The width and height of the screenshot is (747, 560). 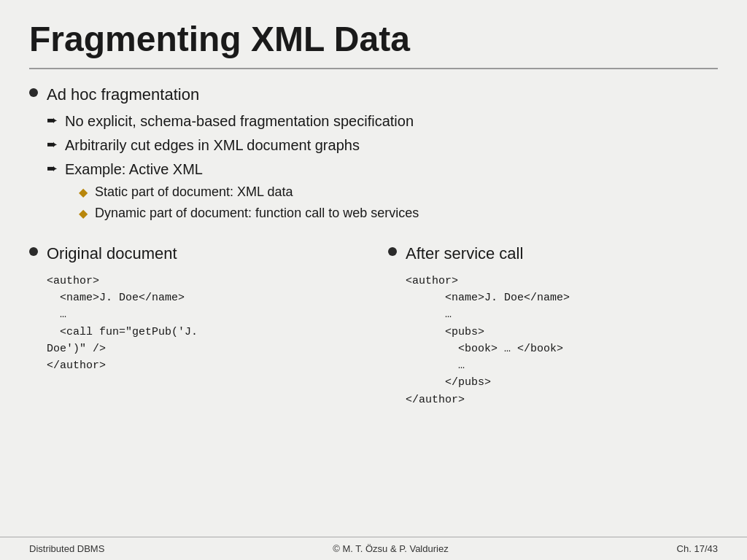 What do you see at coordinates (398, 203) in the screenshot?
I see `sub-sub-bullets: ◆ Static part of document: XML data ◆ Dy…` at bounding box center [398, 203].